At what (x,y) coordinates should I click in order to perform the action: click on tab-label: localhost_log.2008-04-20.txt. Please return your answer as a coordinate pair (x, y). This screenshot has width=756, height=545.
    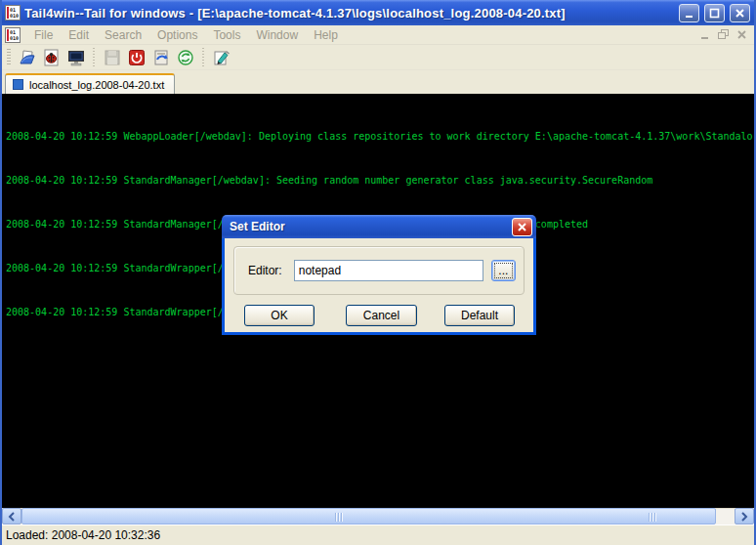
    Looking at the image, I should click on (97, 85).